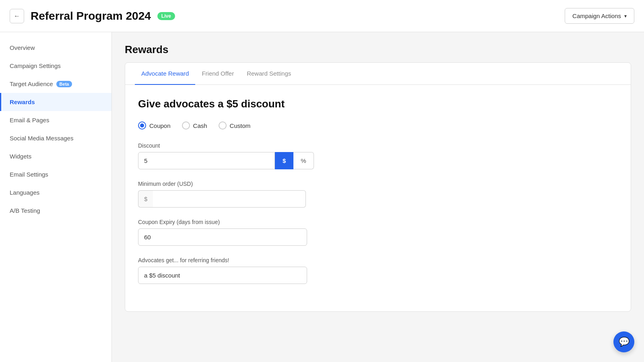 The height and width of the screenshot is (362, 644). I want to click on tabs-bar: Advocate Reward Friend Offer Reward Sett…, so click(378, 74).